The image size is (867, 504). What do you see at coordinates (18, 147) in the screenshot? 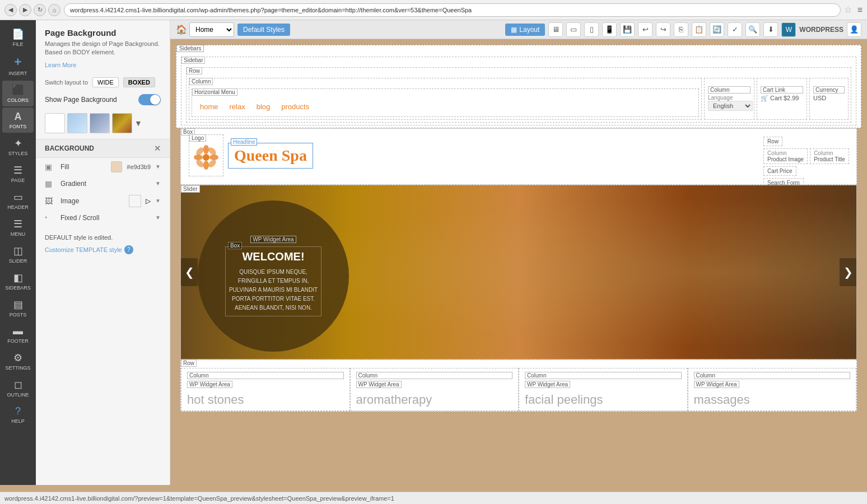
I see `sidebar-item-styles: ✦ STYLES` at bounding box center [18, 147].